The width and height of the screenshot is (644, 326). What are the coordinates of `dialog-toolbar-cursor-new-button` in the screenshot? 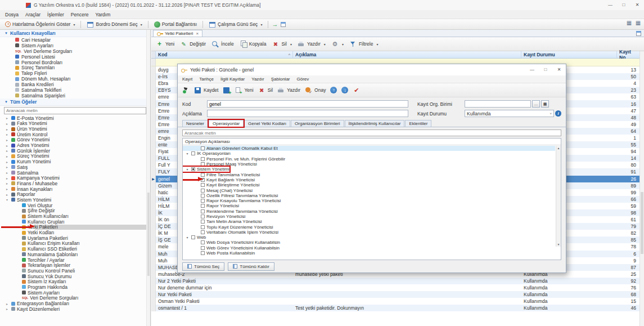 It's located at (186, 90).